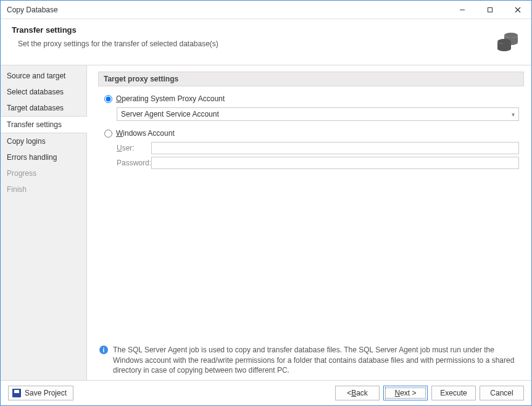 The image size is (532, 406). Describe the element at coordinates (490, 10) in the screenshot. I see `maximize-button` at that location.